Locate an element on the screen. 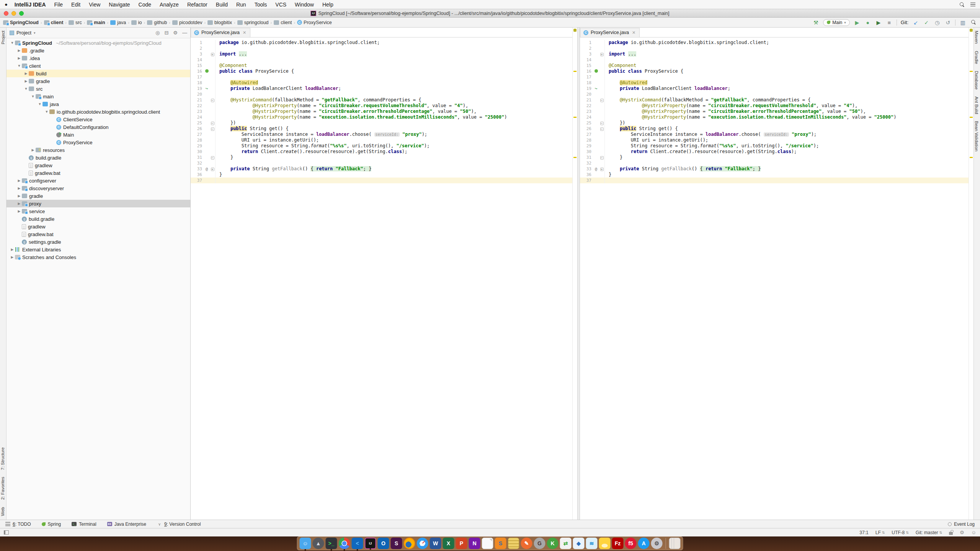 This screenshot has width=980, height=551. freefilesync-dock-icon: ⇄ is located at coordinates (566, 543).